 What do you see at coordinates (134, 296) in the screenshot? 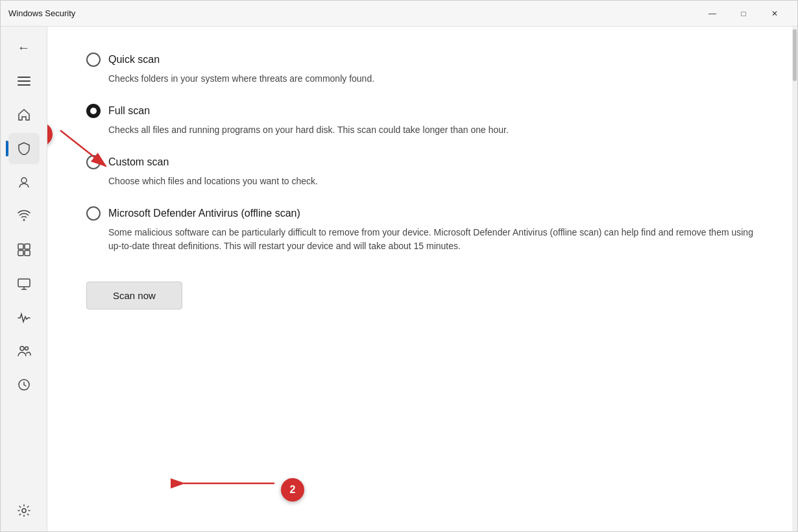
I see `scan-now-button: Scan now` at bounding box center [134, 296].